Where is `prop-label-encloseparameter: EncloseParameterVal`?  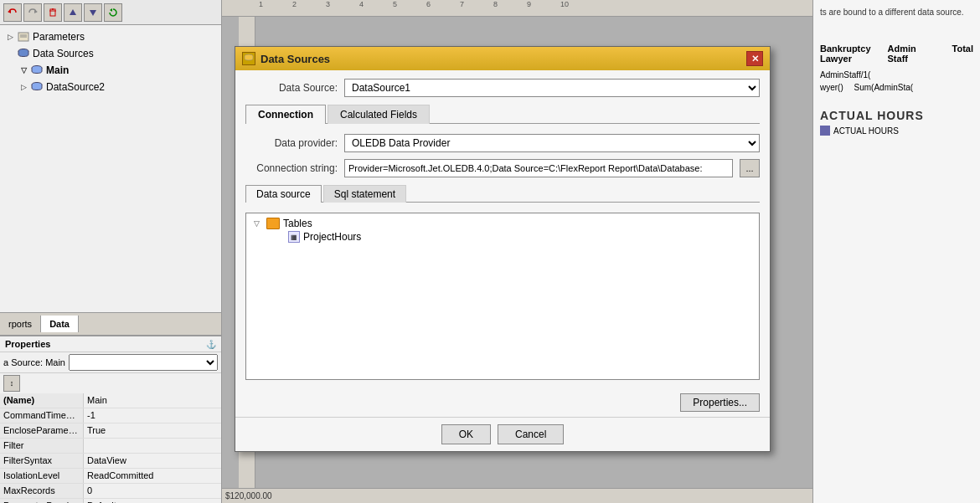 prop-label-encloseparameter: EncloseParameterVal is located at coordinates (42, 430).